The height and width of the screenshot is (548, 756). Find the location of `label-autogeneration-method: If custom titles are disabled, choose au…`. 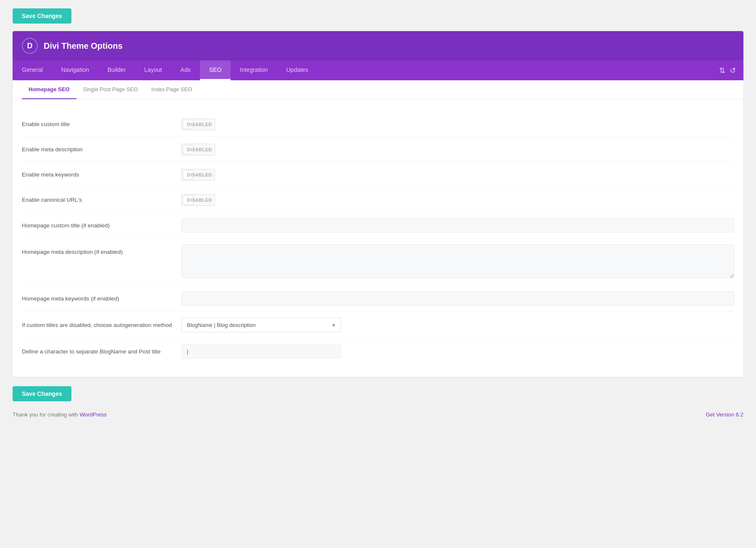

label-autogeneration-method: If custom titles are disabled, choose au… is located at coordinates (102, 325).